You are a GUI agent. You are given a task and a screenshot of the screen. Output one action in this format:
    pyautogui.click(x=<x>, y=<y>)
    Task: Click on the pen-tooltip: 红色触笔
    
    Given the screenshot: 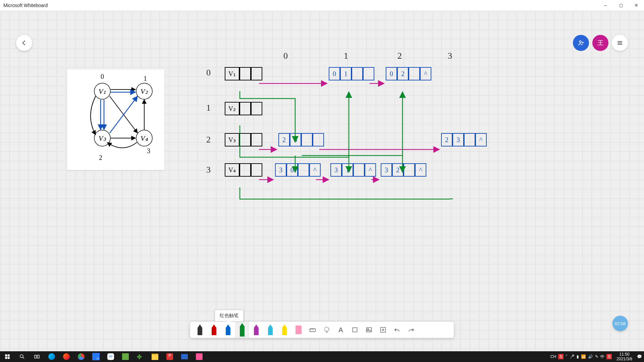 What is the action you would take?
    pyautogui.click(x=229, y=316)
    